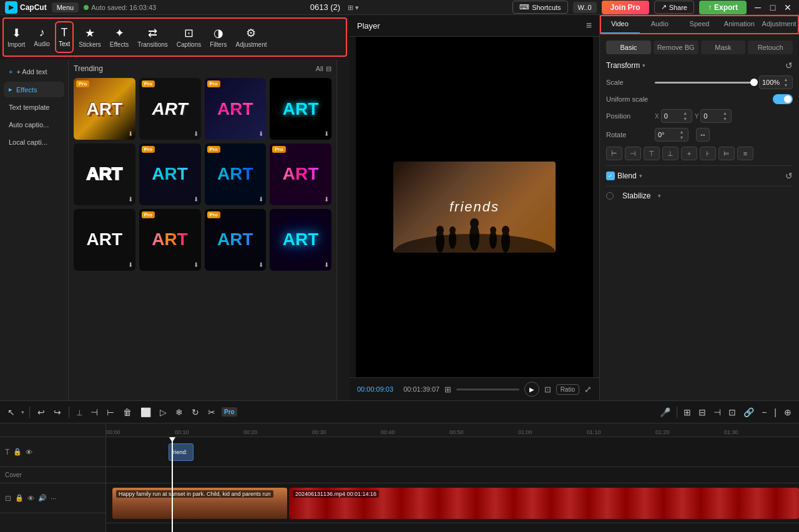  Describe the element at coordinates (110, 412) in the screenshot. I see `ripple-trim-button: ⊢` at that location.